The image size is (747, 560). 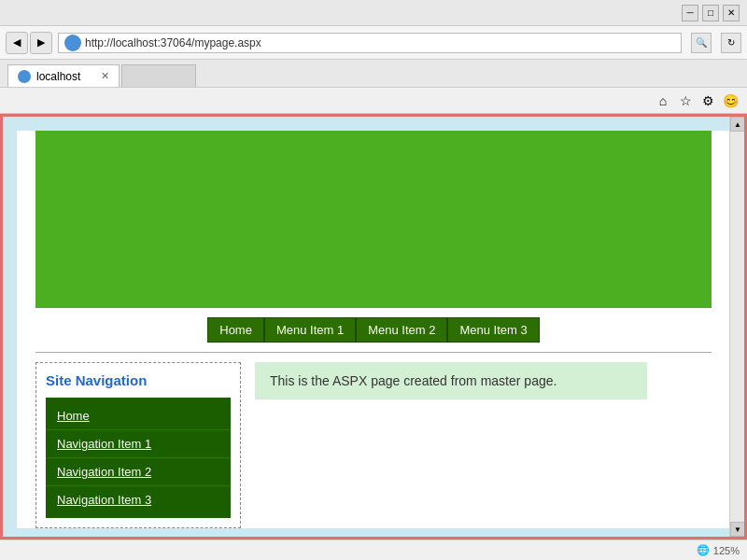 I want to click on title-bar: ─ □ ✕, so click(x=374, y=13).